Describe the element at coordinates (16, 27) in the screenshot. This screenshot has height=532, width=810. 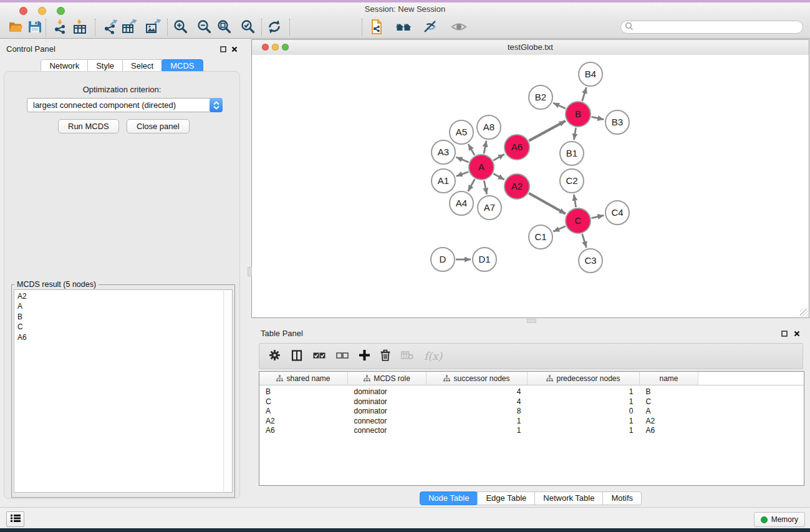
I see `open-folder-icon` at that location.